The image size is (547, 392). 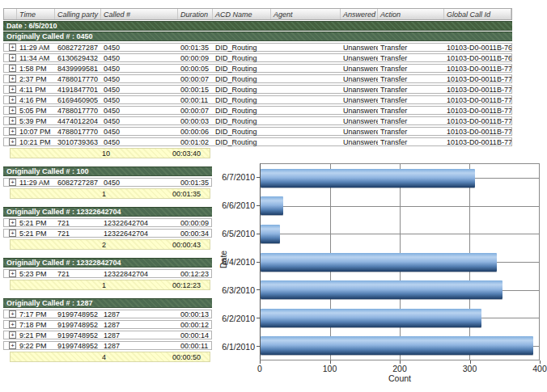 I want to click on table-row: +7:18 PM9199748952128700:00:12, so click(x=108, y=325).